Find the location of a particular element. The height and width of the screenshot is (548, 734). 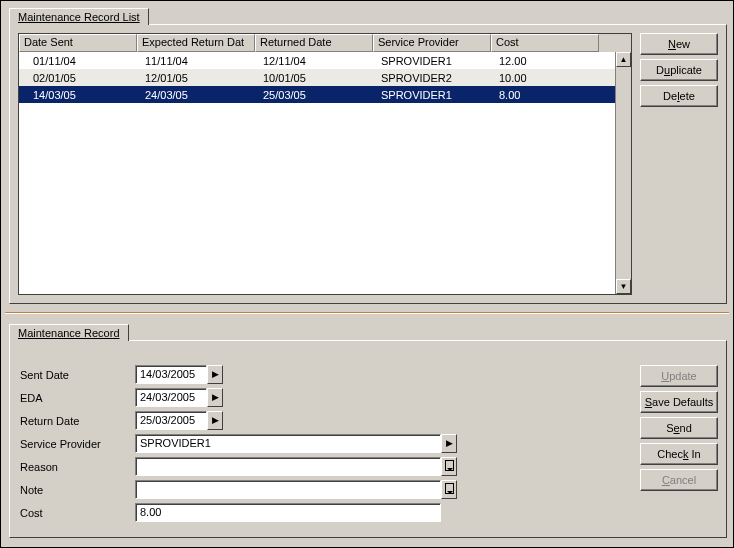

eda-picker-icon: ▶ is located at coordinates (215, 398).